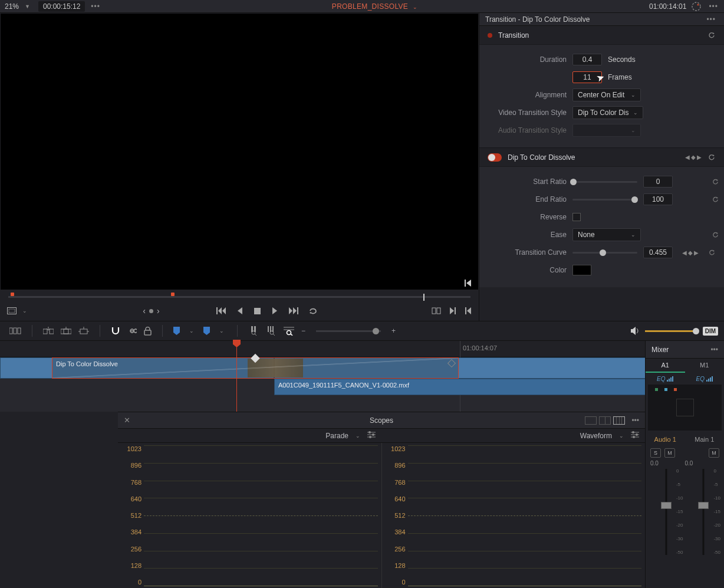 The width and height of the screenshot is (724, 588). Describe the element at coordinates (84, 331) in the screenshot. I see `replace-clip-icon` at that location.